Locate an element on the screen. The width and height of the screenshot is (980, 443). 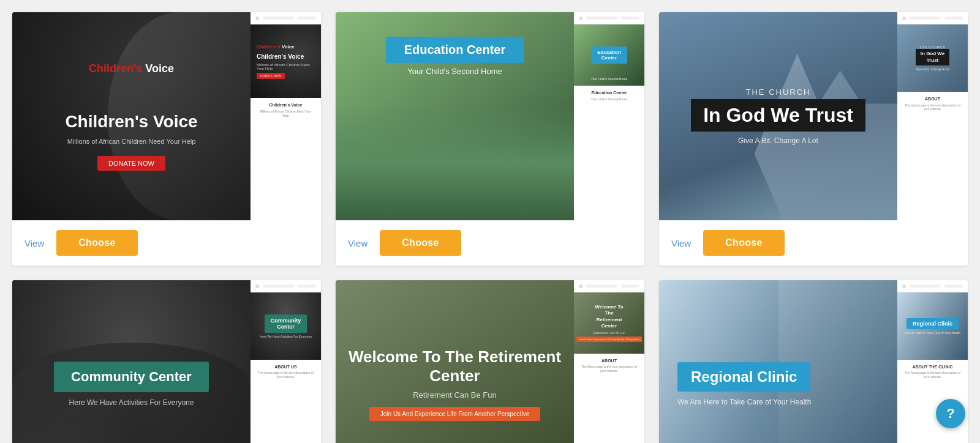
cv-logo-main: Children's Voice is located at coordinates (131, 69).